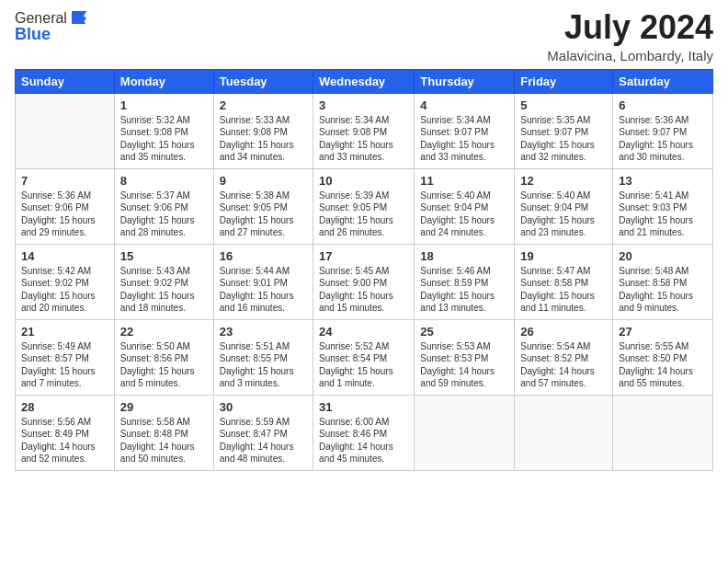 The width and height of the screenshot is (728, 563). Describe the element at coordinates (663, 105) in the screenshot. I see `day-number: 6` at that location.